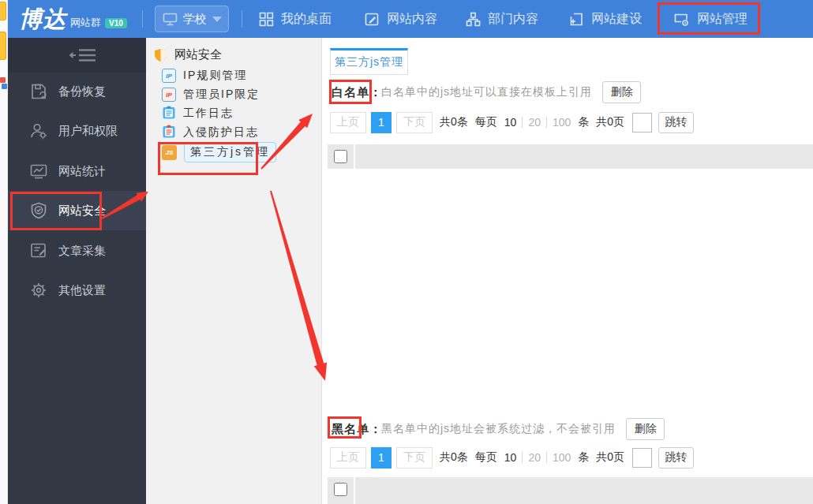 The width and height of the screenshot is (813, 504). What do you see at coordinates (210, 133) in the screenshot?
I see `submenu-item-intrusion-log: 入侵防护日志` at bounding box center [210, 133].